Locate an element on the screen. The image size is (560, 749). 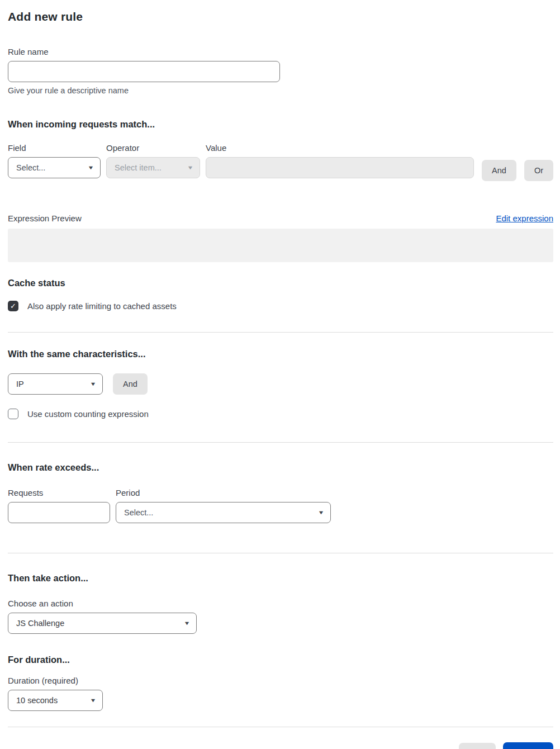
rate-heading: When rate exceeds... is located at coordinates (281, 467).